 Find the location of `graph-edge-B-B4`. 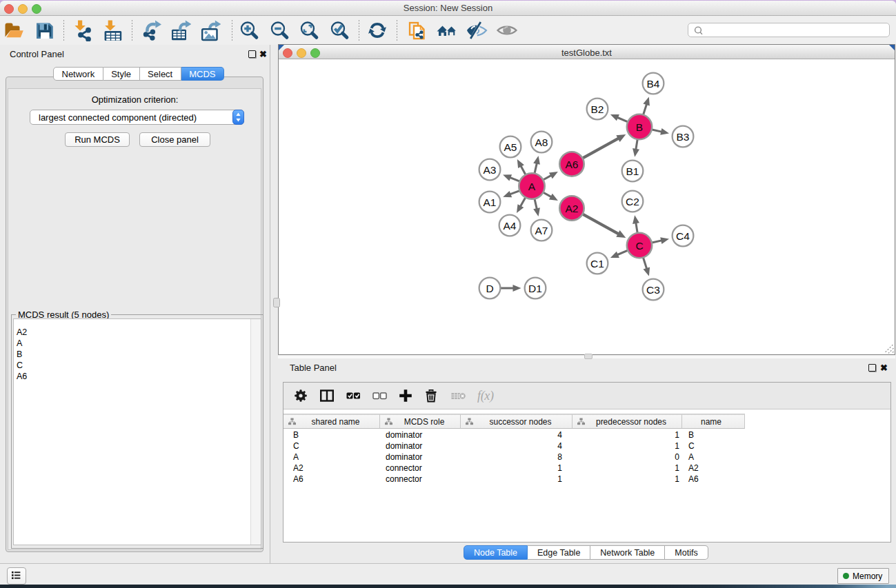

graph-edge-B-B4 is located at coordinates (645, 109).